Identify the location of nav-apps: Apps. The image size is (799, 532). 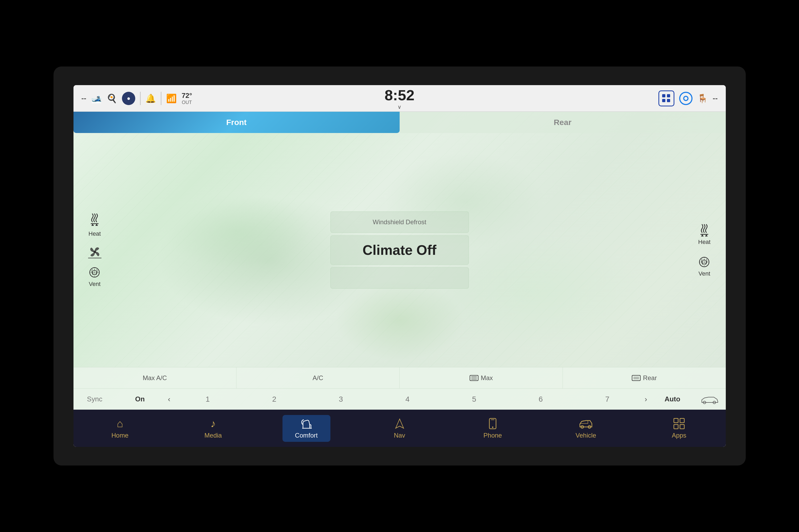
(679, 428).